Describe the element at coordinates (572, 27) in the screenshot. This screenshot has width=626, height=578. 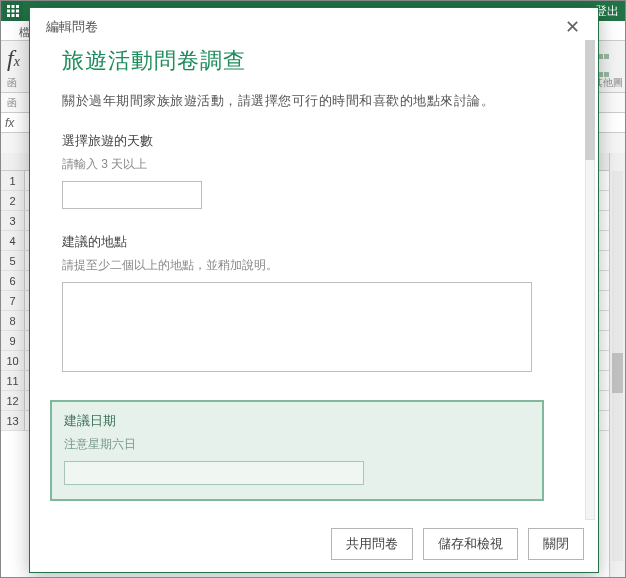
I see `close-icon: ✕` at that location.